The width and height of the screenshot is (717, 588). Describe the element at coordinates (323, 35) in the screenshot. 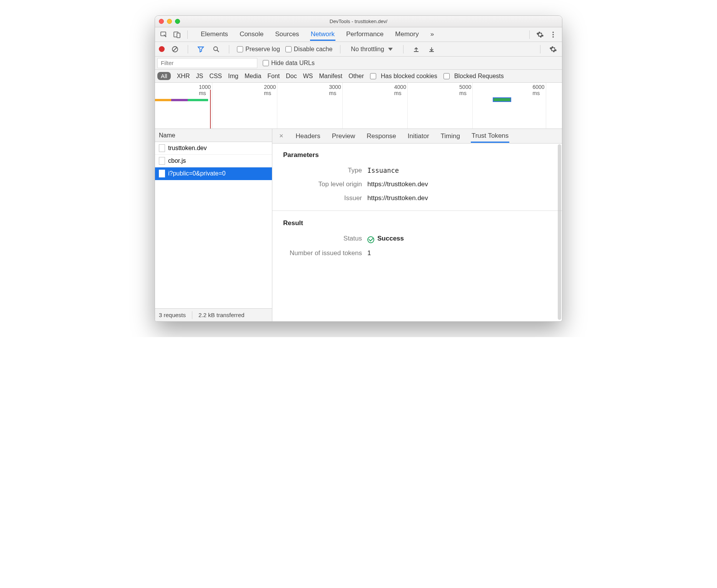

I see `tab-network: Network` at that location.